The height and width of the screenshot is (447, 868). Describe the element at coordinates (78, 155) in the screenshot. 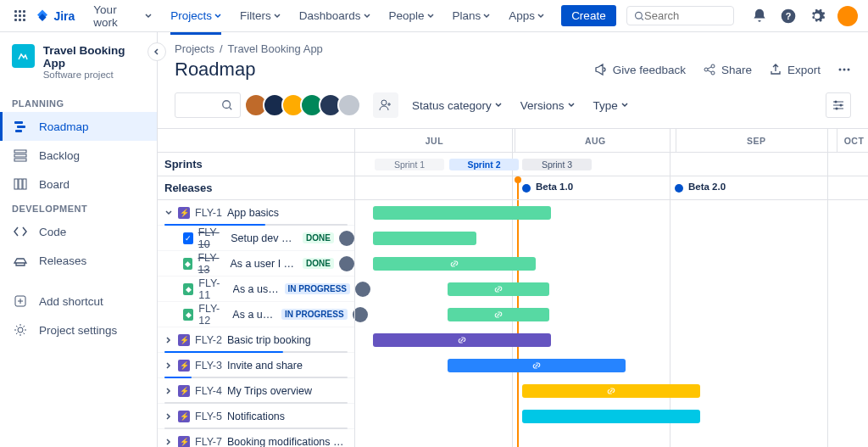

I see `sidebar-item-backlog: Backlog` at that location.